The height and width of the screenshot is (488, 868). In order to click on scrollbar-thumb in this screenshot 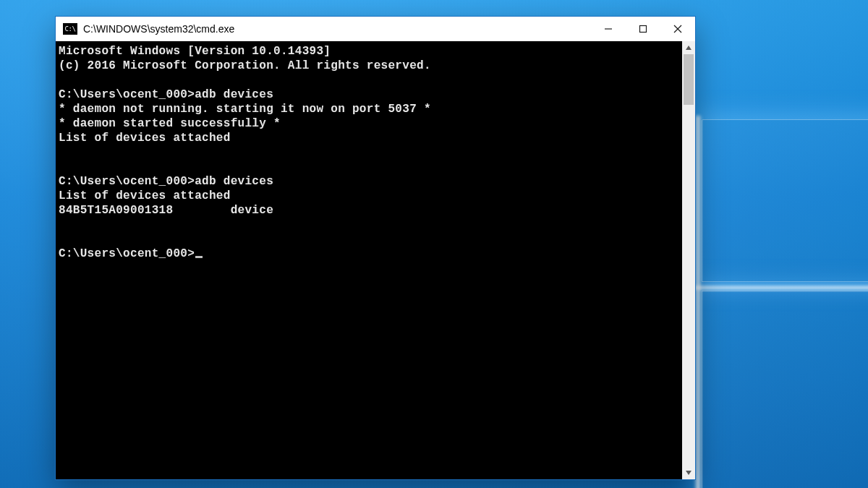, I will do `click(689, 80)`.